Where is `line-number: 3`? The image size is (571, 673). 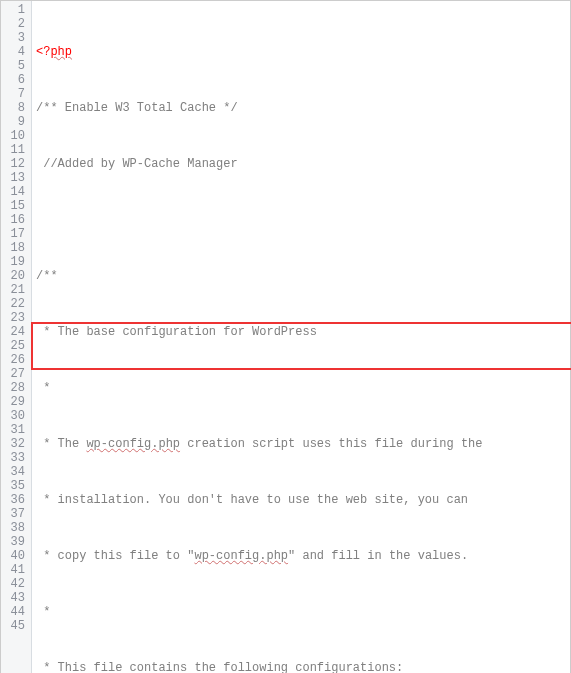
line-number: 3 is located at coordinates (15, 38).